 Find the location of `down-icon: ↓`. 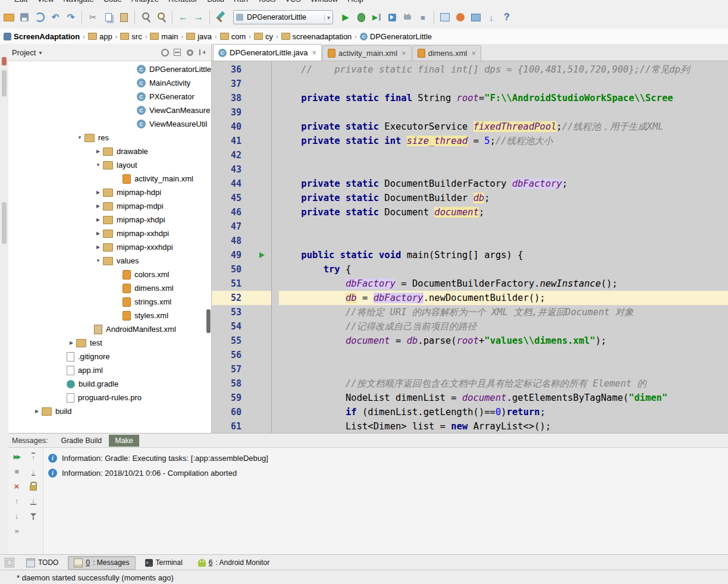

down-icon: ↓ is located at coordinates (17, 516).